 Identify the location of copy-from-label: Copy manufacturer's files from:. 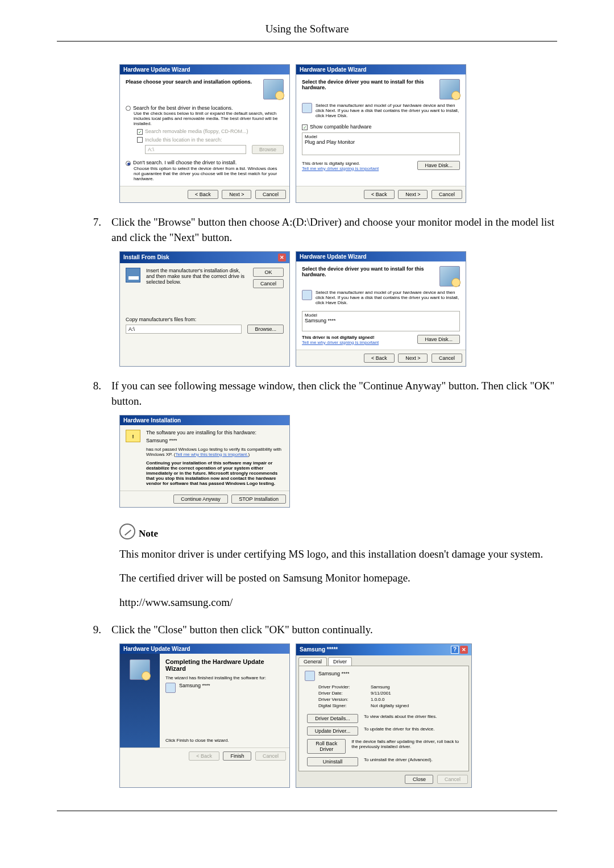
(205, 319).